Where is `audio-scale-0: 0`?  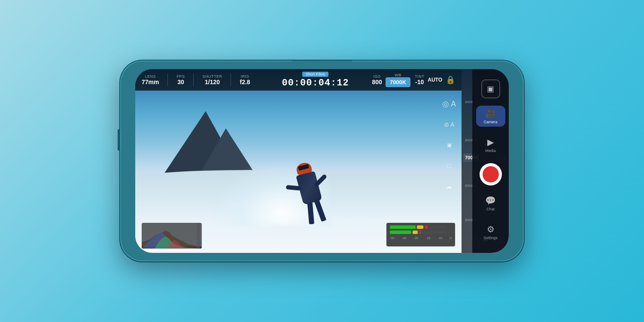
audio-scale-0: 0 is located at coordinates (451, 238).